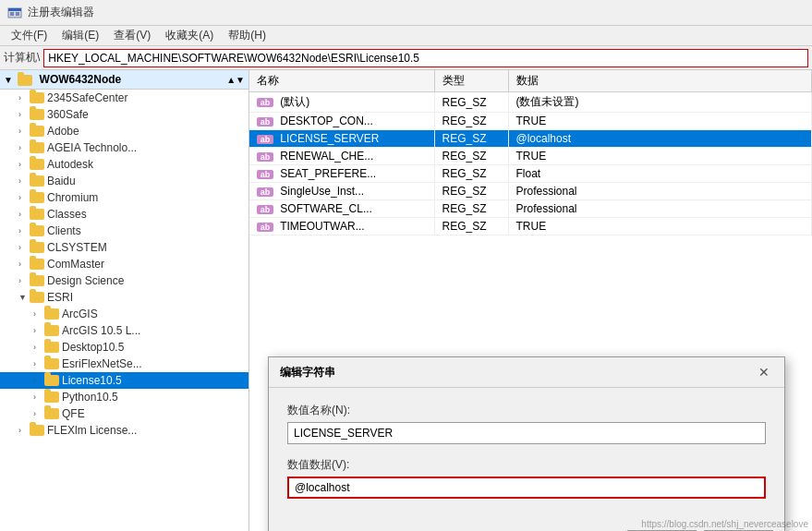 The width and height of the screenshot is (812, 531). What do you see at coordinates (37, 148) in the screenshot?
I see `folder-icon-AGEIATechnolo` at bounding box center [37, 148].